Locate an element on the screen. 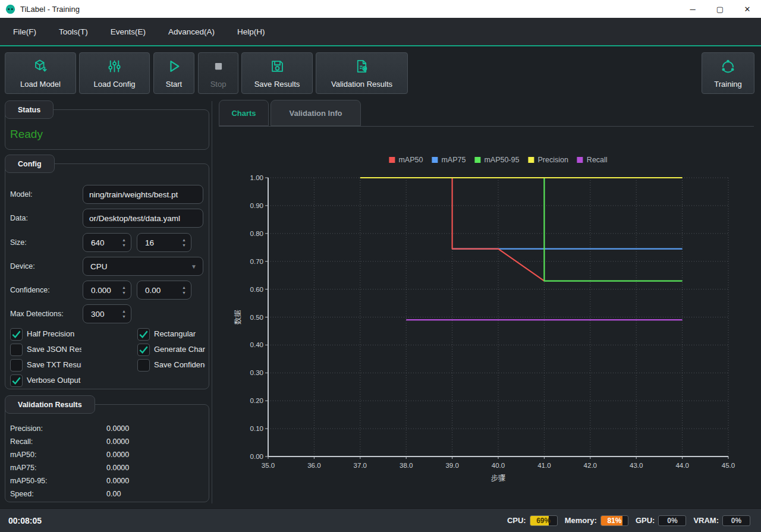  menu-tools: Tools(T) is located at coordinates (74, 32).